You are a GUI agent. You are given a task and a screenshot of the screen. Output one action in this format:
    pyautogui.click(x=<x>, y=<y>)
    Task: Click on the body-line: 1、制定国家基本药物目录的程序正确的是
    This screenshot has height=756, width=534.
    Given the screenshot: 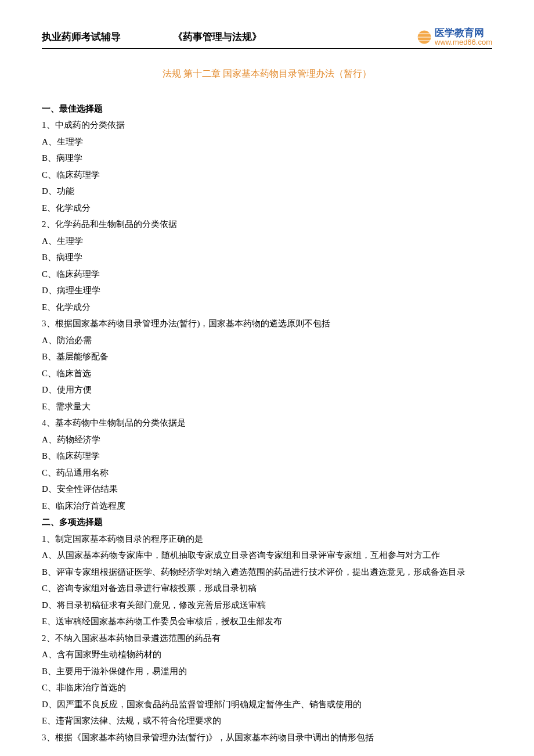 What is the action you would take?
    pyautogui.click(x=267, y=539)
    